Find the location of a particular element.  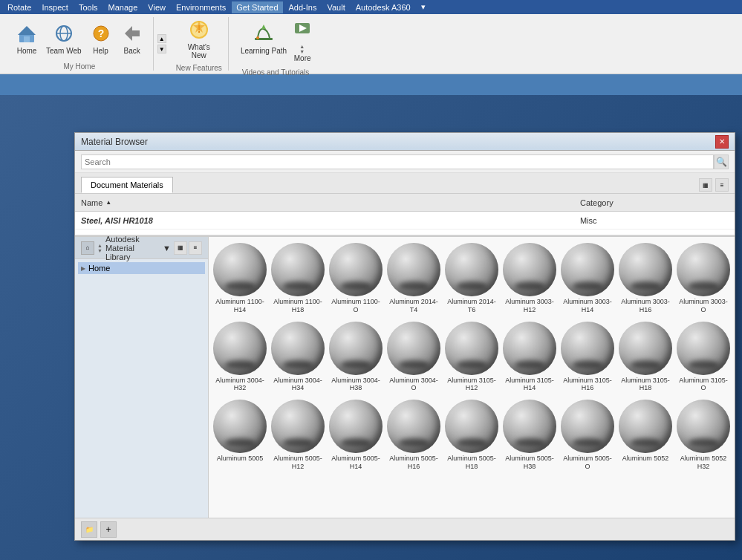

add-material-button: 📁 is located at coordinates (89, 530).